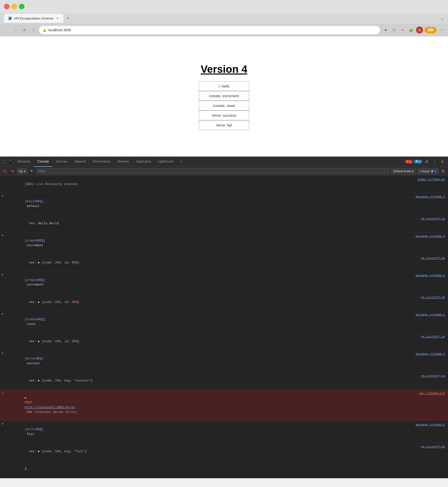  I want to click on log-source-errsuccess-header: message.ts?ee8b:2, so click(432, 361).